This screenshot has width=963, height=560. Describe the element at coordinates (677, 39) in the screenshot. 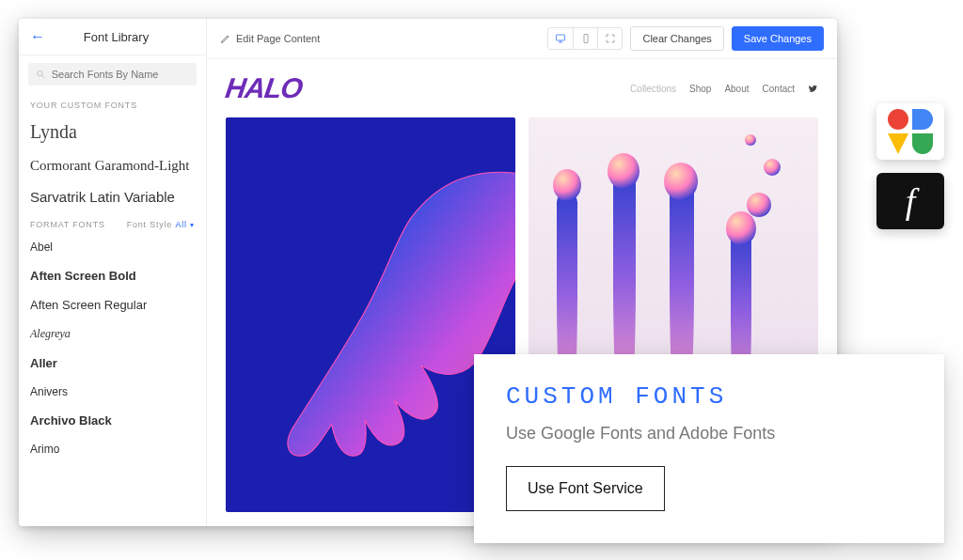

I see `clear-changes-button: Clear Changes` at that location.